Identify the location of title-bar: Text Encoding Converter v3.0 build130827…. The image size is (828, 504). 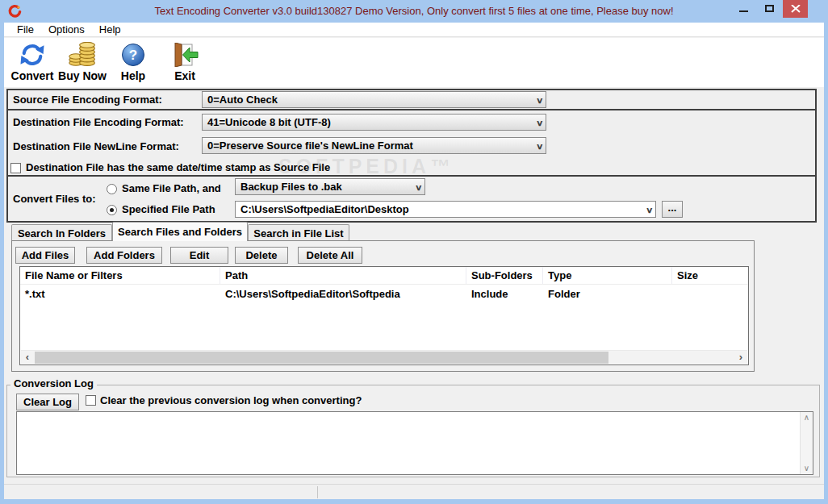
(414, 11).